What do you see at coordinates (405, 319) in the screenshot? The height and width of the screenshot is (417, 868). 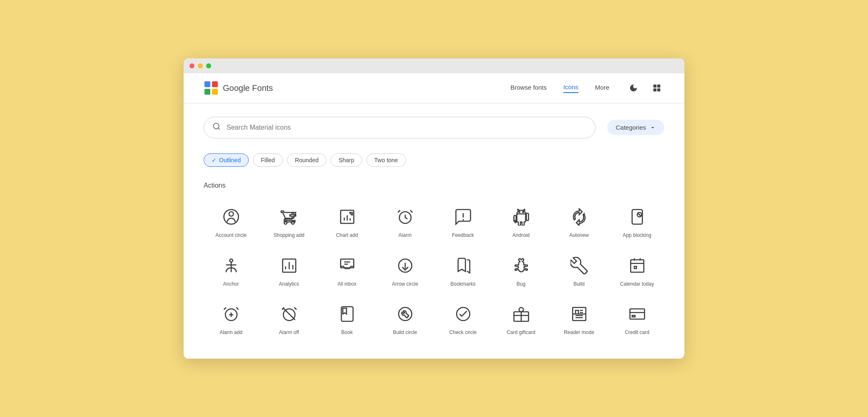 I see `icon-build-circle: Build circle` at bounding box center [405, 319].